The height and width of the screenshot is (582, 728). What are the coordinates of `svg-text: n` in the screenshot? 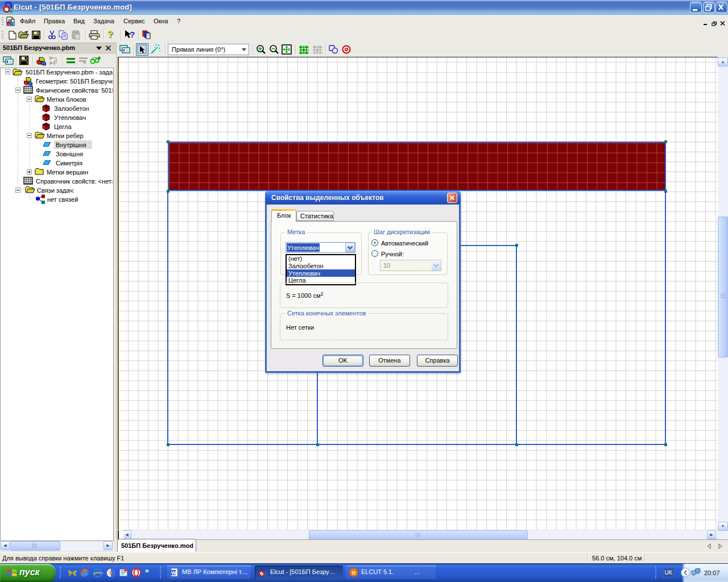 It's located at (354, 572).